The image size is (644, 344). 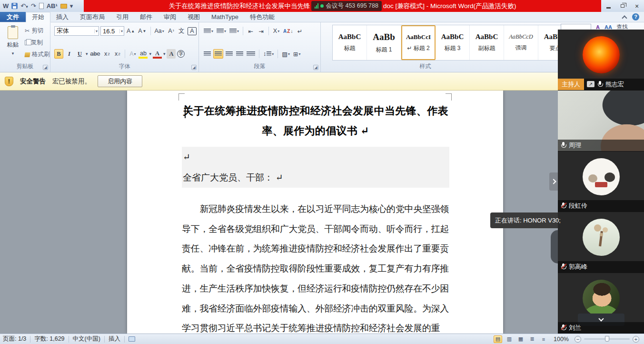 What do you see at coordinates (240, 54) in the screenshot?
I see `justify-icon` at bounding box center [240, 54].